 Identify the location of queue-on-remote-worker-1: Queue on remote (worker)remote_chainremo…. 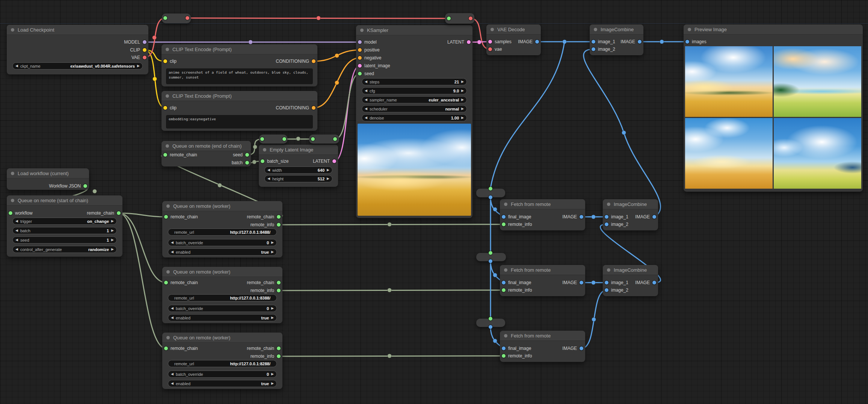
(222, 229).